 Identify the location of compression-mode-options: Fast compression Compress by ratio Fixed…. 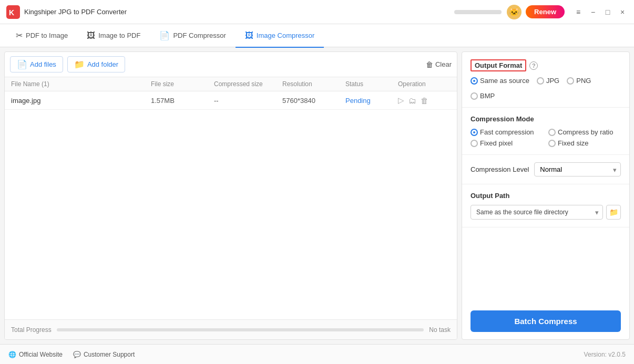
(546, 138).